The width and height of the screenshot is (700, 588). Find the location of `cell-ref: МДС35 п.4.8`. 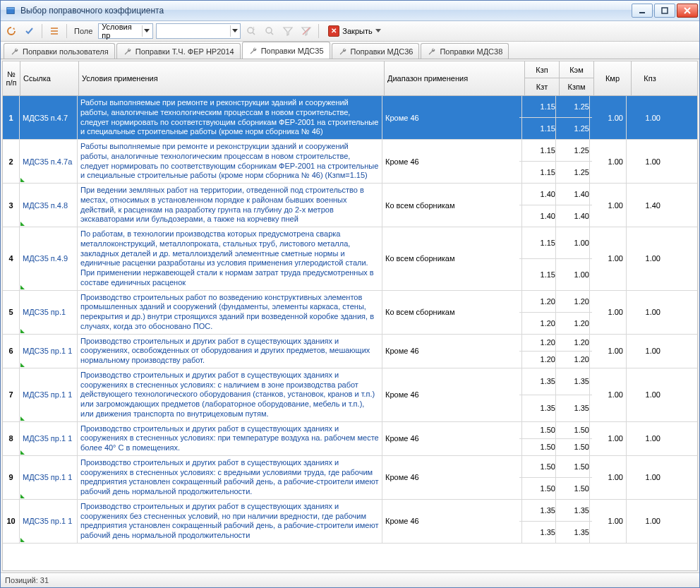

cell-ref: МДС35 п.4.8 is located at coordinates (49, 205).